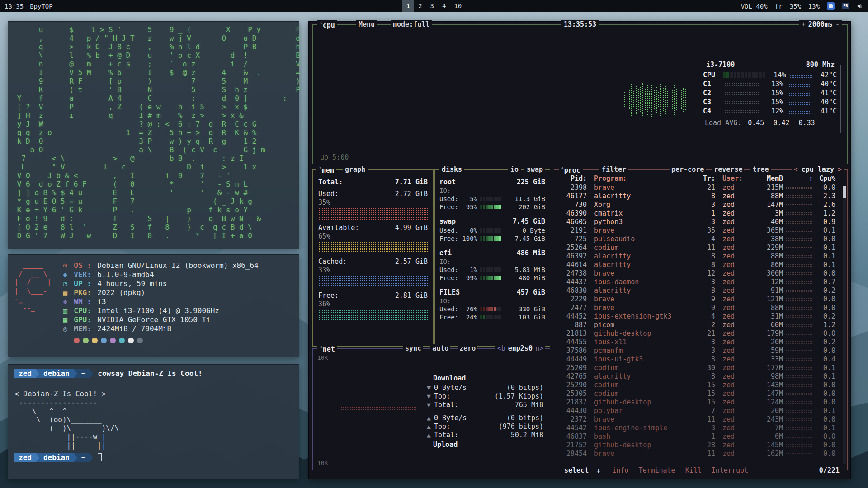 The height and width of the screenshot is (488, 868). What do you see at coordinates (620, 470) in the screenshot?
I see `info-button: info` at bounding box center [620, 470].